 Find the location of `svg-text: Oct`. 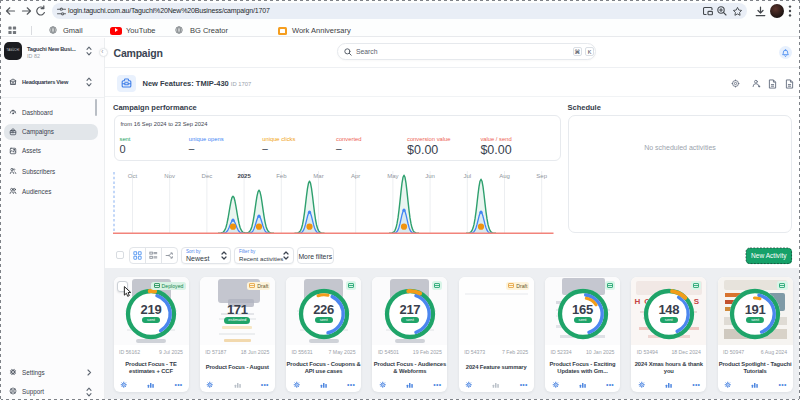

svg-text: Oct is located at coordinates (133, 176).